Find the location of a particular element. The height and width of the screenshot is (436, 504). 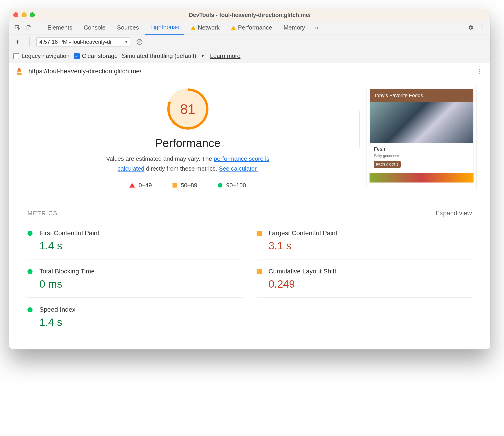

triangle-red-icon is located at coordinates (132, 185).